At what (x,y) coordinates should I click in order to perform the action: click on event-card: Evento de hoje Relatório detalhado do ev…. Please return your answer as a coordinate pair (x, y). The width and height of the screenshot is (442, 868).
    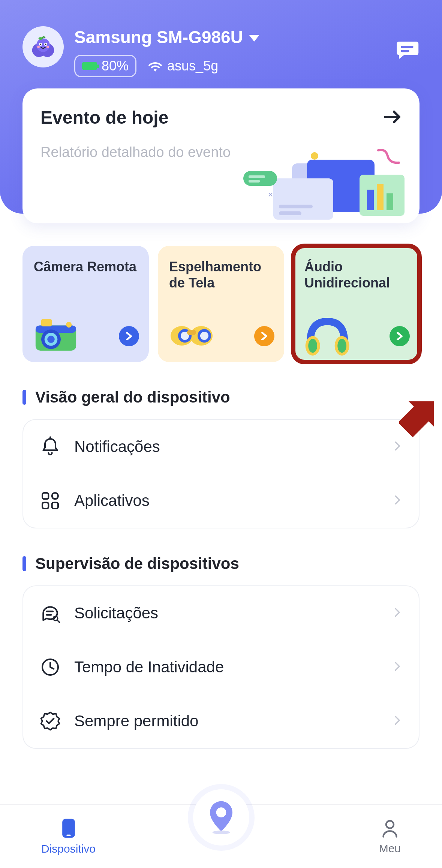
    Looking at the image, I should click on (221, 156).